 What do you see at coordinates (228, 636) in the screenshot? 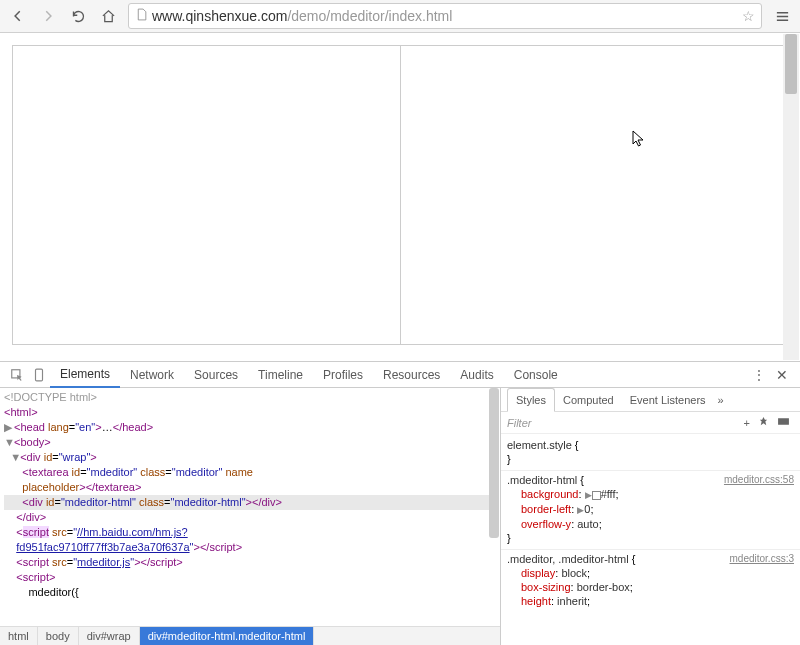
I see `crumb-selected: div#mdeditor-html.mdeditor-html` at bounding box center [228, 636].